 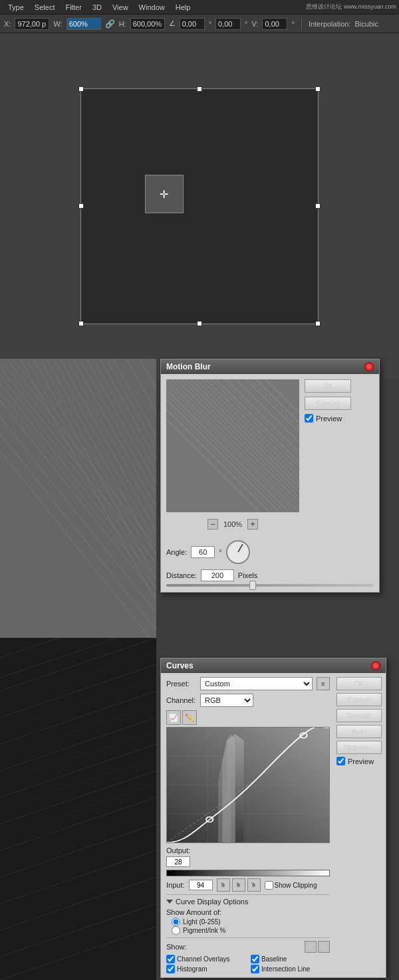 What do you see at coordinates (273, 666) in the screenshot?
I see `curves-title-bar: Curves` at bounding box center [273, 666].